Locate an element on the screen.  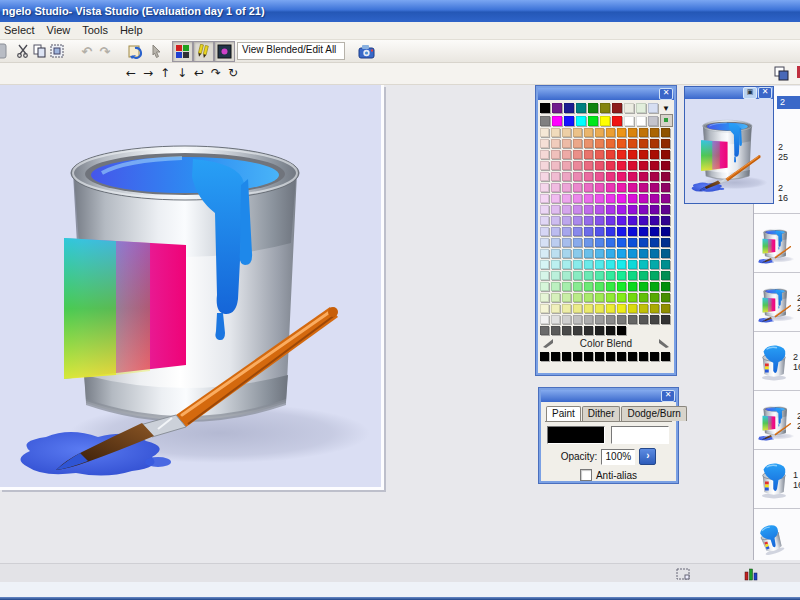
opacity-spinner-button: › is located at coordinates (648, 456).